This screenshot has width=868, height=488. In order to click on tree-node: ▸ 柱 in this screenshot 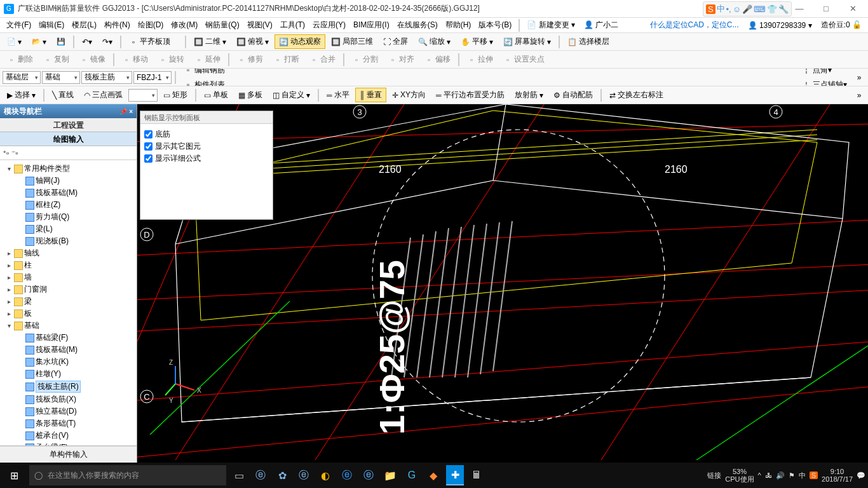, I will do `click(69, 266)`.